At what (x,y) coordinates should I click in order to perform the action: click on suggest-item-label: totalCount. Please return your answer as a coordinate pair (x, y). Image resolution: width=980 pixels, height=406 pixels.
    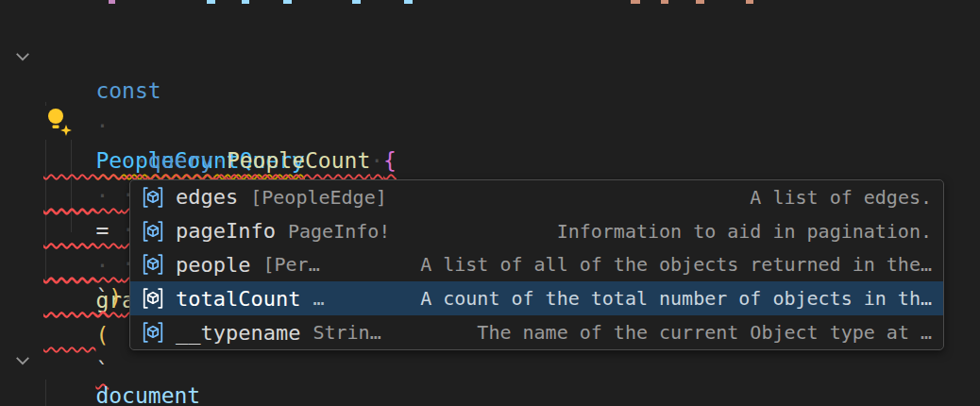
    Looking at the image, I should click on (238, 298).